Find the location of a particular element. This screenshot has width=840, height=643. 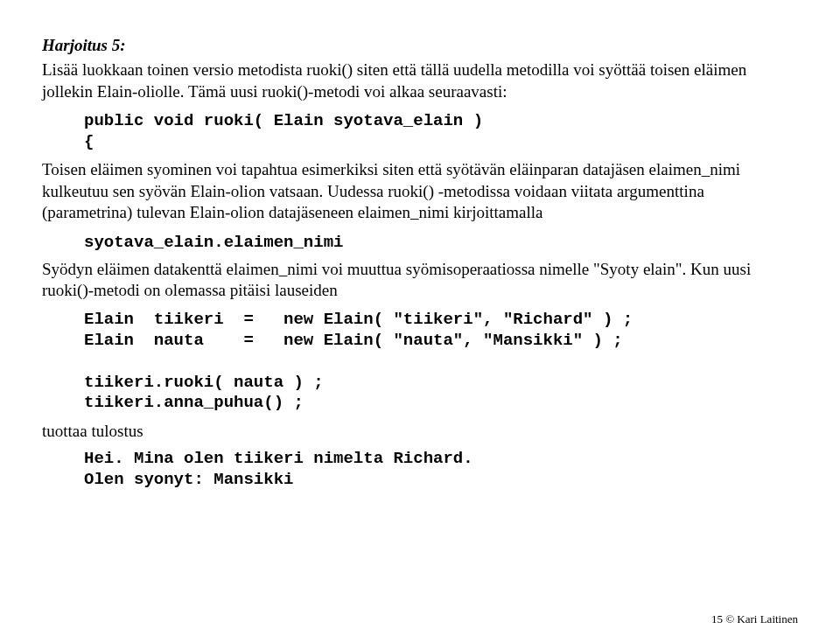

code-block-2: Elain tiikeri = new Elain( "tiikeri", "R… is located at coordinates (441, 362).